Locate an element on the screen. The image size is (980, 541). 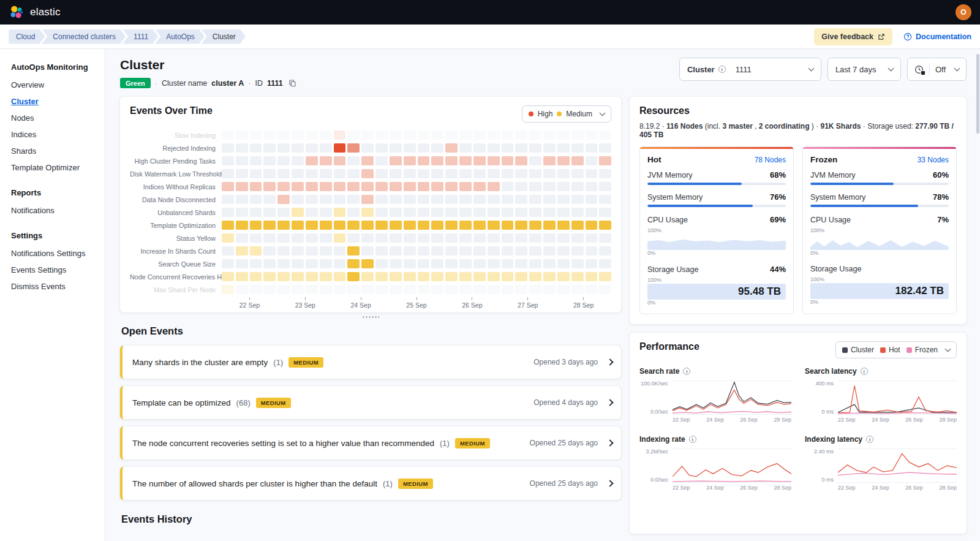
time-range-select: Last 7 days is located at coordinates (864, 69).